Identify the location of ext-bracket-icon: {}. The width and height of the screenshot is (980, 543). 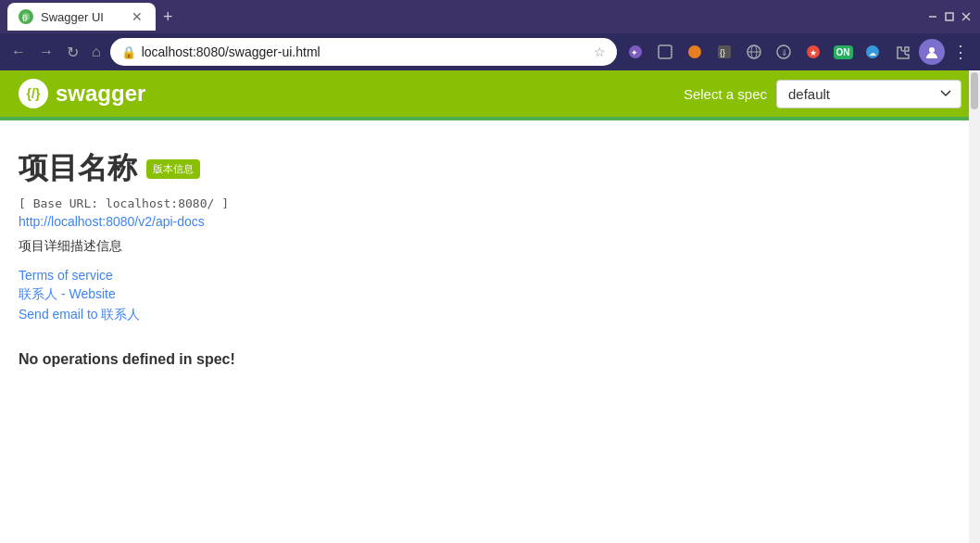
(724, 52).